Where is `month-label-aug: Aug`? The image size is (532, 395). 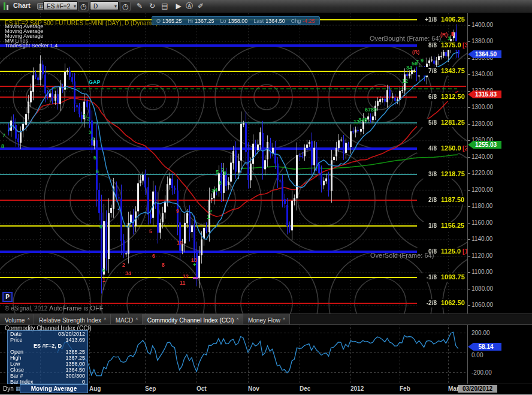 month-label-aug: Aug is located at coordinates (95, 388).